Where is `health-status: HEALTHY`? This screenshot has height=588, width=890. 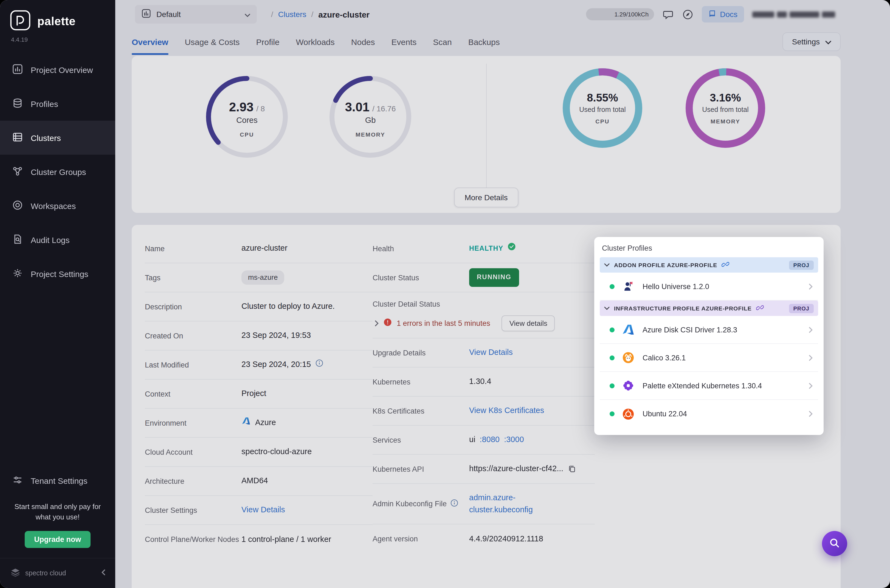 health-status: HEALTHY is located at coordinates (486, 248).